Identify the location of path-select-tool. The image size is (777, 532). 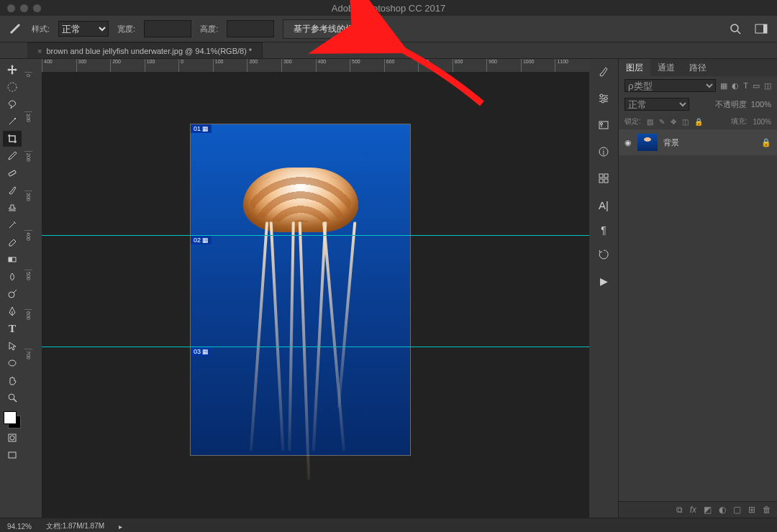
(12, 346).